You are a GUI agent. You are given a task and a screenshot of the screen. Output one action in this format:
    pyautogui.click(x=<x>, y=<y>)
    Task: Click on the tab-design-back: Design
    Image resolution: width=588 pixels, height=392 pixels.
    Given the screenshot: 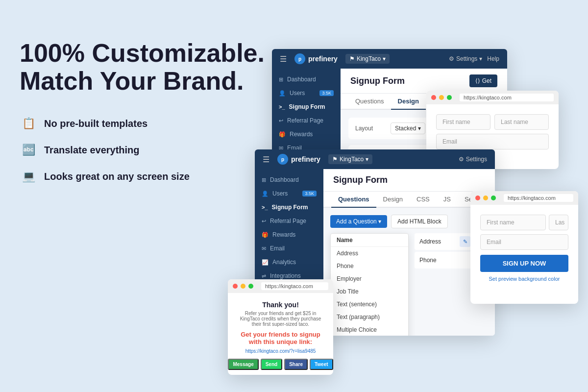 What is the action you would take?
    pyautogui.click(x=409, y=102)
    